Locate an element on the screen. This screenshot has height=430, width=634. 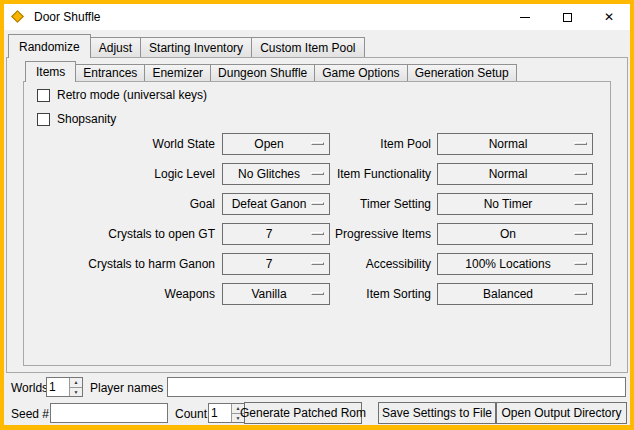
player-names-label: Player names is located at coordinates (126, 388).